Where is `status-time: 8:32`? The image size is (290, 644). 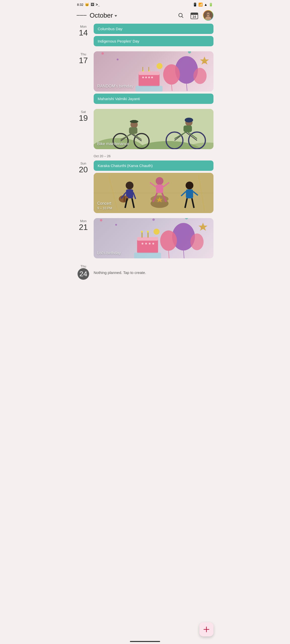 status-time: 8:32 is located at coordinates (80, 5).